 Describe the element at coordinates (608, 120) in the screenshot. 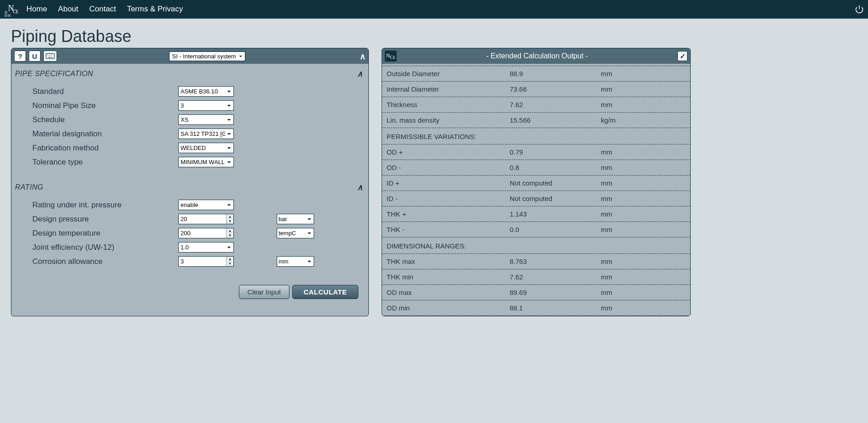

I see `output-unit: kg/m` at that location.